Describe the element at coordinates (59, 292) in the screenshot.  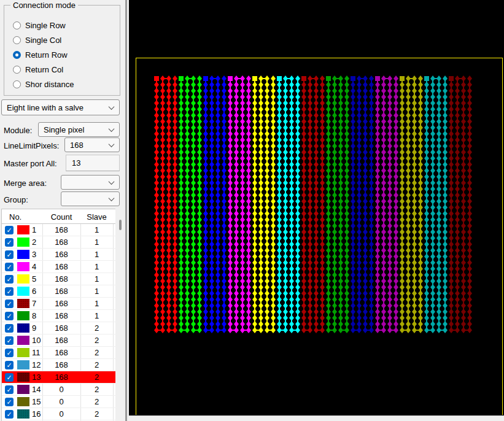
I see `table-row: ✓61681` at that location.